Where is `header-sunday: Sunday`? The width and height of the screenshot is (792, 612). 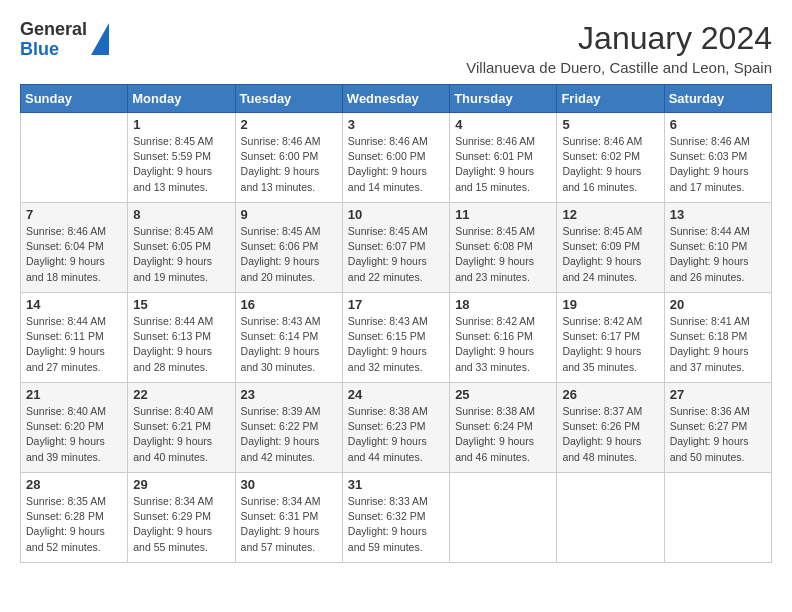
header-sunday: Sunday is located at coordinates (74, 99).